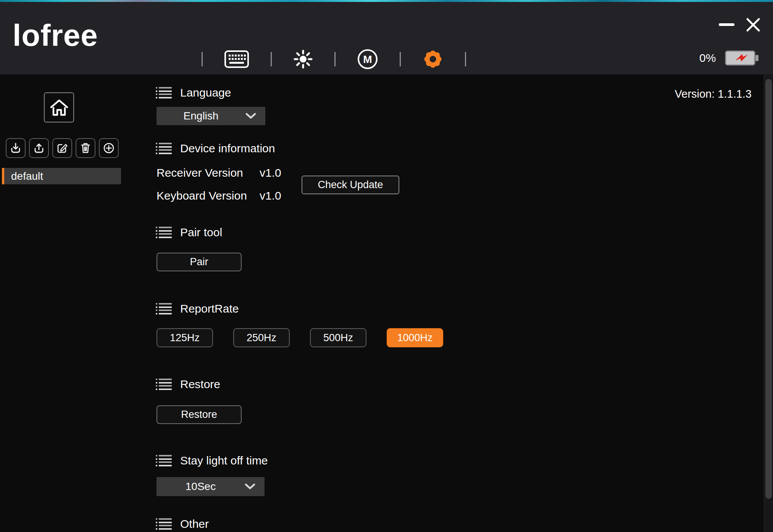 This screenshot has width=773, height=532. Describe the element at coordinates (200, 384) in the screenshot. I see `section-title: Restore` at that location.